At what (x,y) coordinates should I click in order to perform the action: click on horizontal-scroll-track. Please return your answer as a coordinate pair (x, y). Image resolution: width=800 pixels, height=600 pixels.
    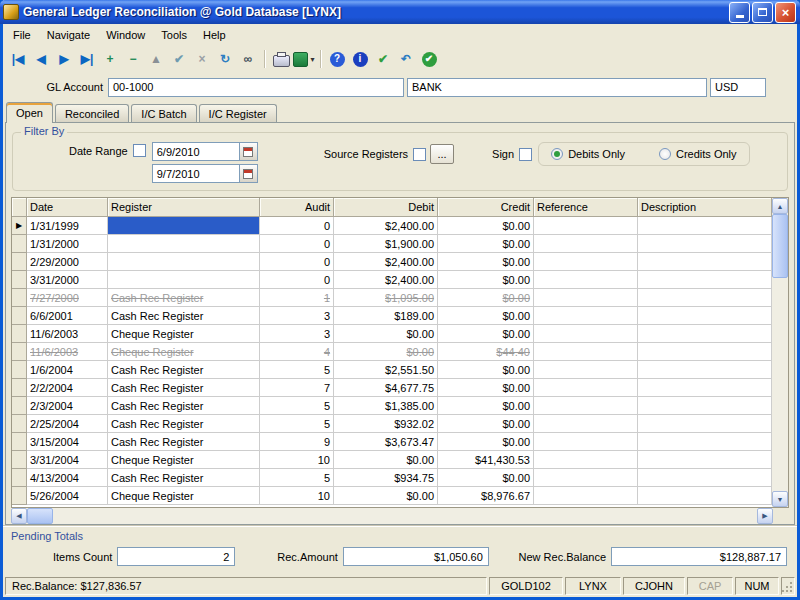
    Looking at the image, I should click on (405, 516).